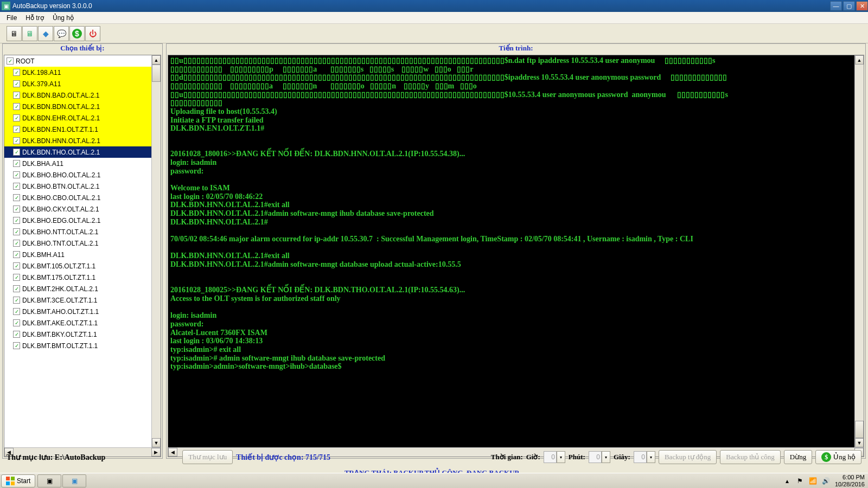 Image resolution: width=868 pixels, height=488 pixels. I want to click on taskbar-item-1: ▣, so click(49, 481).